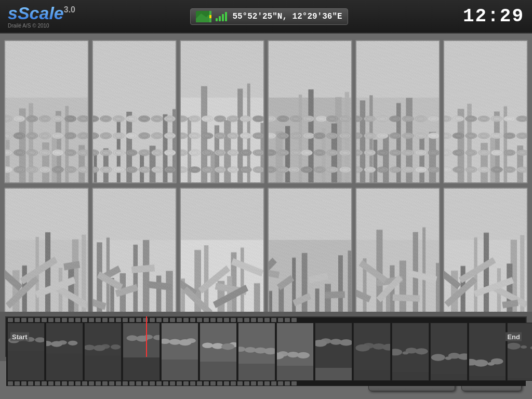 This screenshot has width=532, height=399. I want to click on gps-map-icon, so click(204, 17).